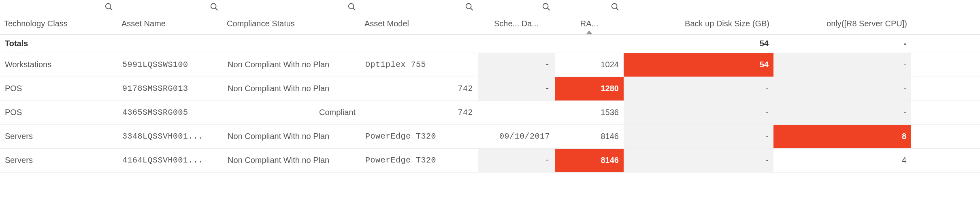 The image size is (980, 218). What do you see at coordinates (156, 113) in the screenshot?
I see `cell-value: 4365SMSSRG005` at bounding box center [156, 113].